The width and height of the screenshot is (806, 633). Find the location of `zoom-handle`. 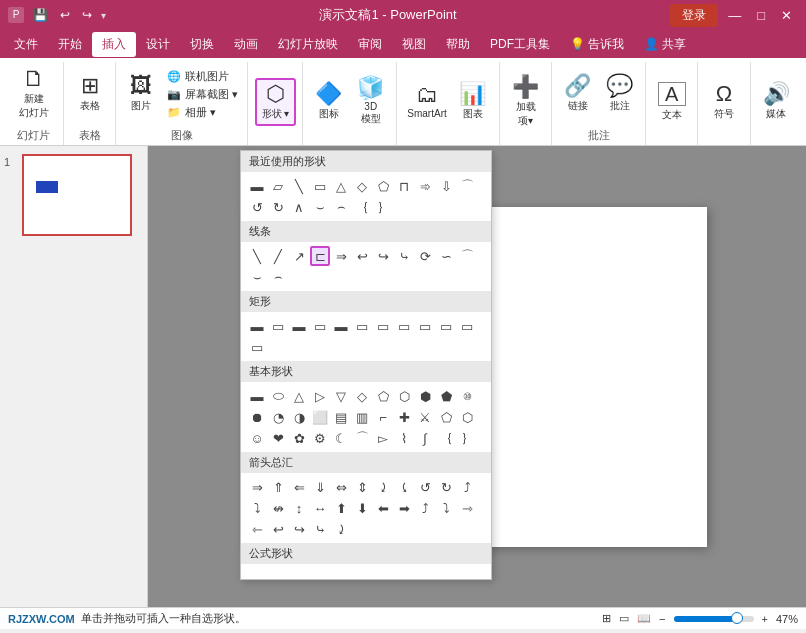

zoom-handle is located at coordinates (737, 618).